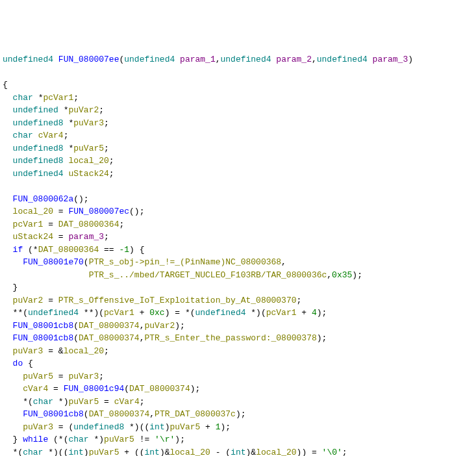 The height and width of the screenshot is (456, 476). What do you see at coordinates (99, 427) in the screenshot?
I see `type-token: undefined8` at bounding box center [99, 427].